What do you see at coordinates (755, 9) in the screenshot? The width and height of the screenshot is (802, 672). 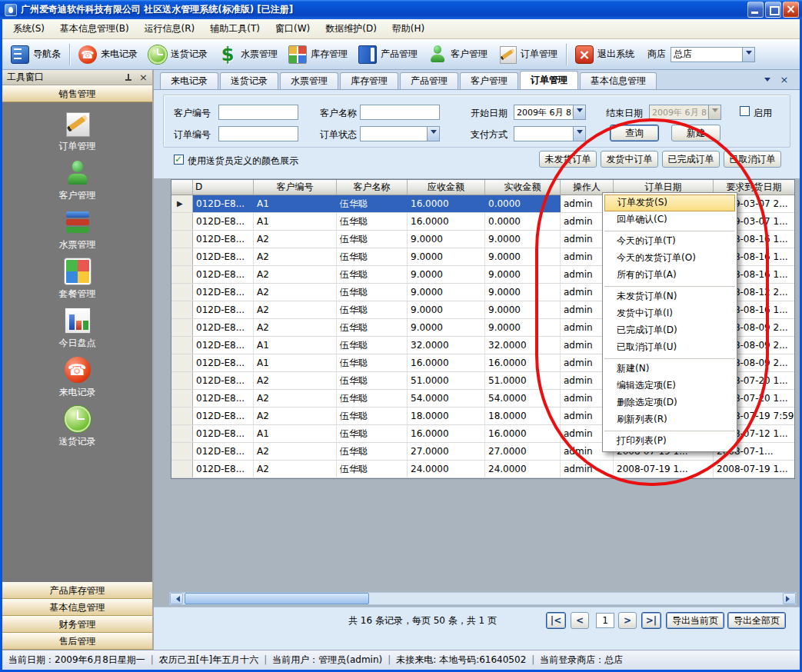 I see `minimize-button` at bounding box center [755, 9].